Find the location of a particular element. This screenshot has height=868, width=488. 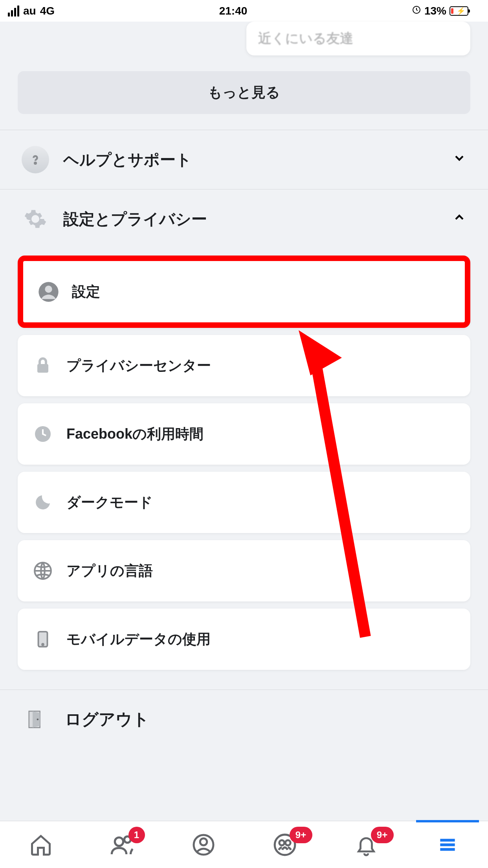

app-language-item: アプリの言語 is located at coordinates (244, 571).